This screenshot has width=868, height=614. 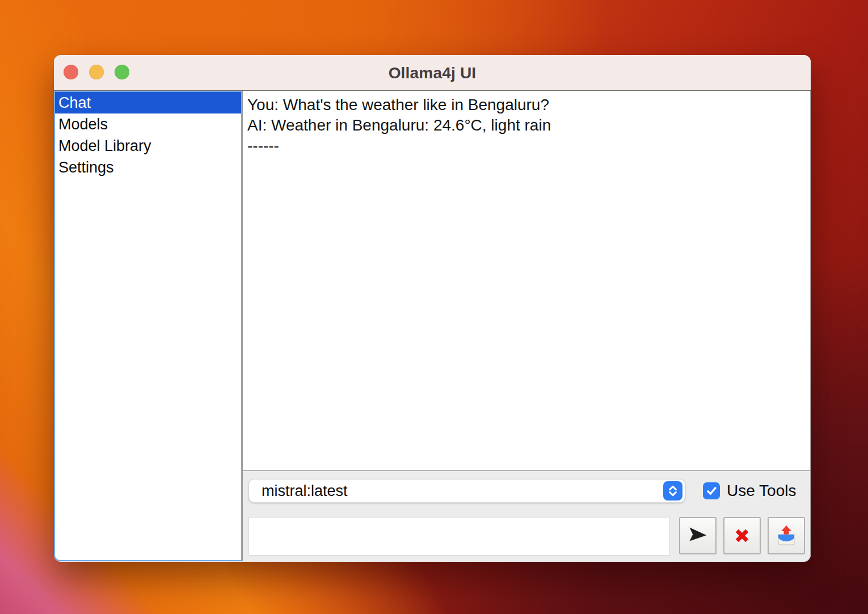 What do you see at coordinates (742, 536) in the screenshot?
I see `clear-button` at bounding box center [742, 536].